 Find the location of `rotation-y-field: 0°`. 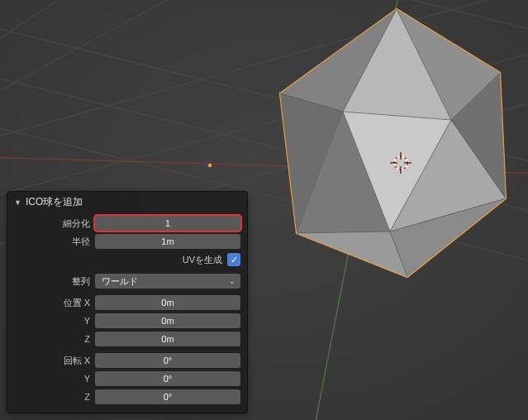

rotation-y-field: 0° is located at coordinates (168, 379).